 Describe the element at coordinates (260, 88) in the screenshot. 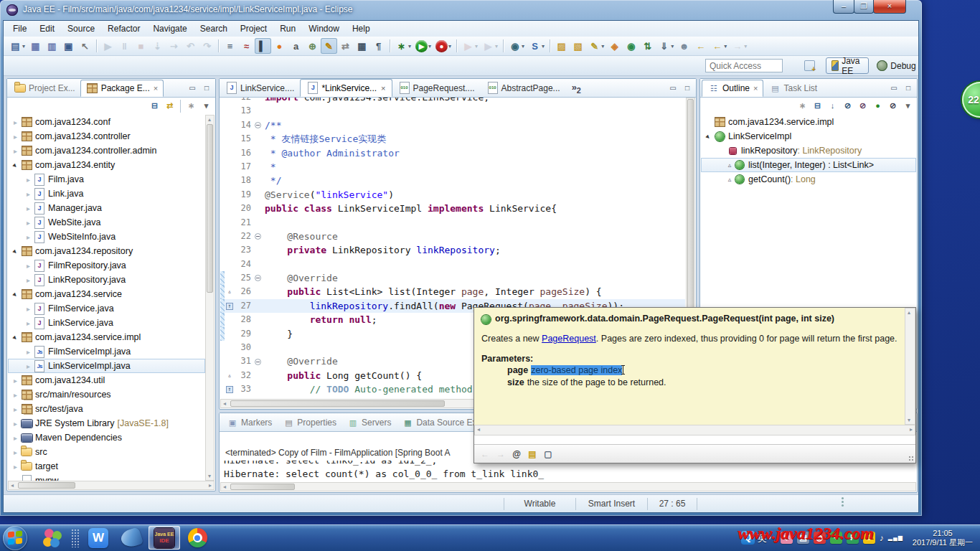

I see `editor-tab-linkservice: JLinkService....` at that location.